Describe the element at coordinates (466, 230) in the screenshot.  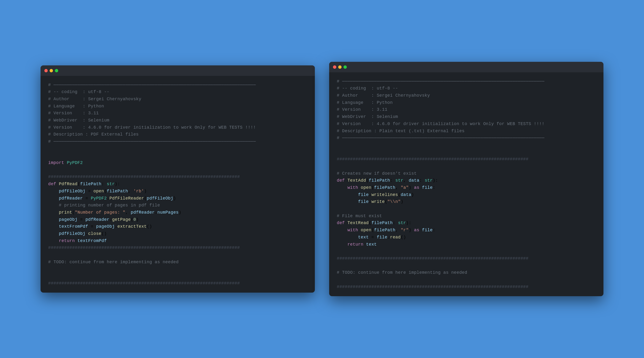
I see `code-line: with open(filePath, "r") as file:` at that location.